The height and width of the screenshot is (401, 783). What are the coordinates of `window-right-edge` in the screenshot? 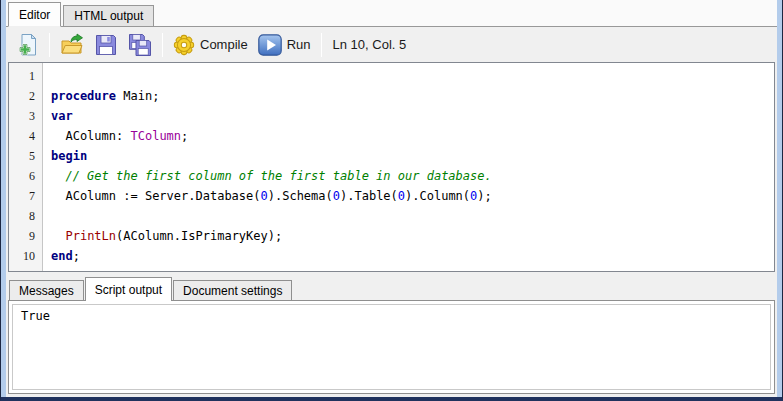 It's located at (780, 198).